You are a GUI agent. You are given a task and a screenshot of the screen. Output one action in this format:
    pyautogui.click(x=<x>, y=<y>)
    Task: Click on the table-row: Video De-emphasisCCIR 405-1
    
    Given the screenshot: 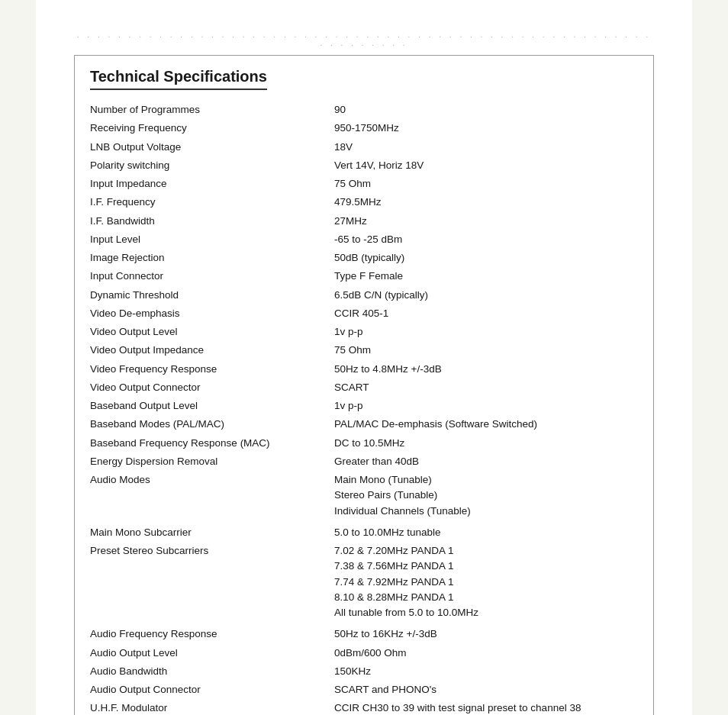 What is the action you would take?
    pyautogui.click(x=364, y=314)
    